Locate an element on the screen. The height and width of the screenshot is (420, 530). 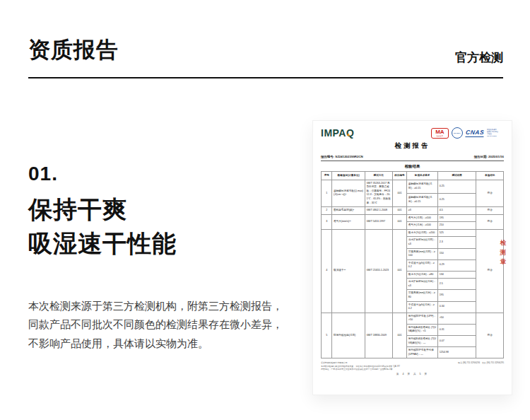
cell-result: 1254.98 is located at coordinates (457, 353).